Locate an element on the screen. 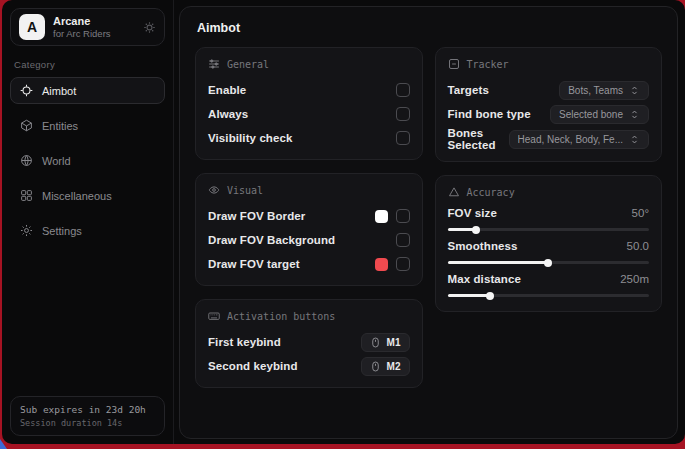 Image resolution: width=685 pixels, height=449 pixels. enable-checkbox is located at coordinates (403, 90).